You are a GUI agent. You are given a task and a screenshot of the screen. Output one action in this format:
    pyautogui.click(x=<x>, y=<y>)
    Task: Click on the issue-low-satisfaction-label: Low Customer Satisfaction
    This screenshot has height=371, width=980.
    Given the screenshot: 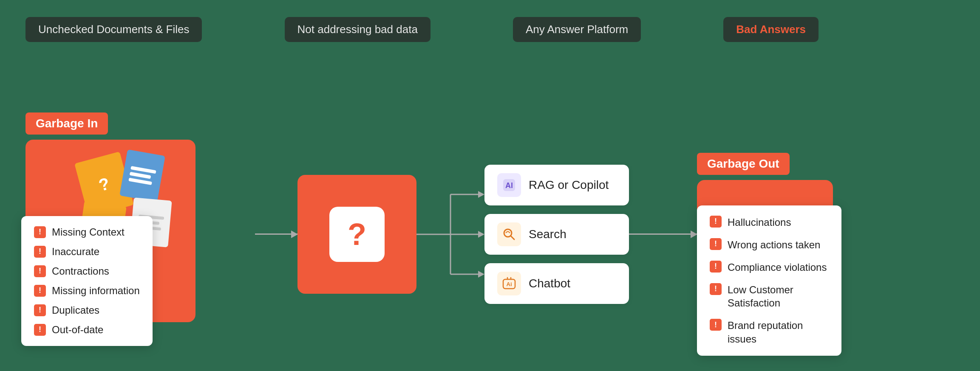 What is the action you would take?
    pyautogui.click(x=778, y=296)
    